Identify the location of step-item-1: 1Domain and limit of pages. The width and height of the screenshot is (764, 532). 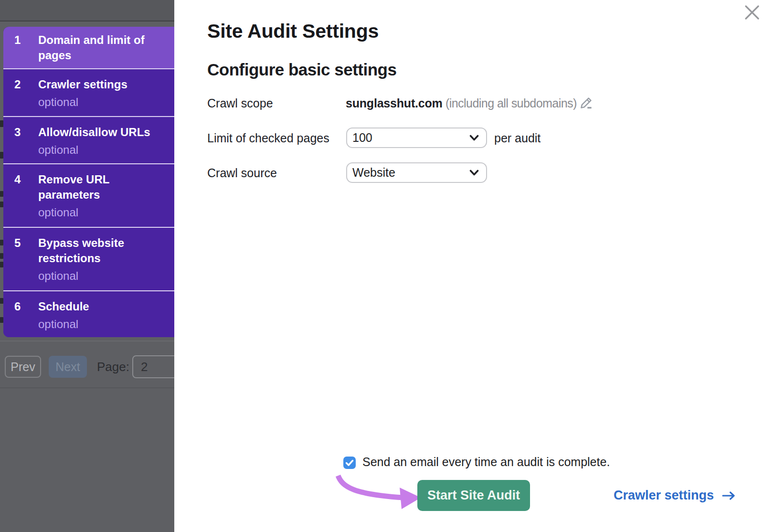
(89, 48).